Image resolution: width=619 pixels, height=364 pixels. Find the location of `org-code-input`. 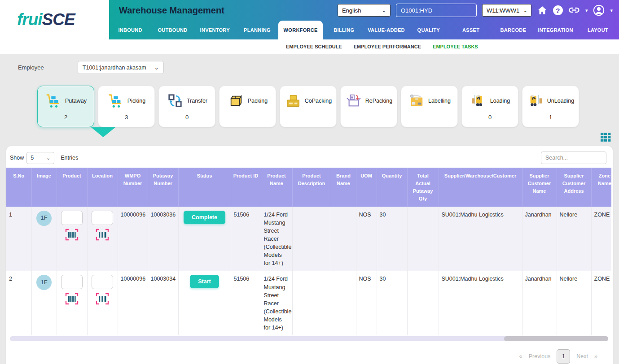

org-code-input is located at coordinates (436, 10).